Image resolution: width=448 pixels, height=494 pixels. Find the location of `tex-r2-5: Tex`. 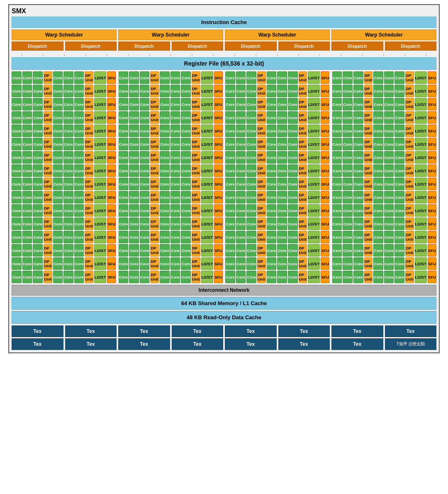

tex-r2-5: Tex is located at coordinates (251, 344).